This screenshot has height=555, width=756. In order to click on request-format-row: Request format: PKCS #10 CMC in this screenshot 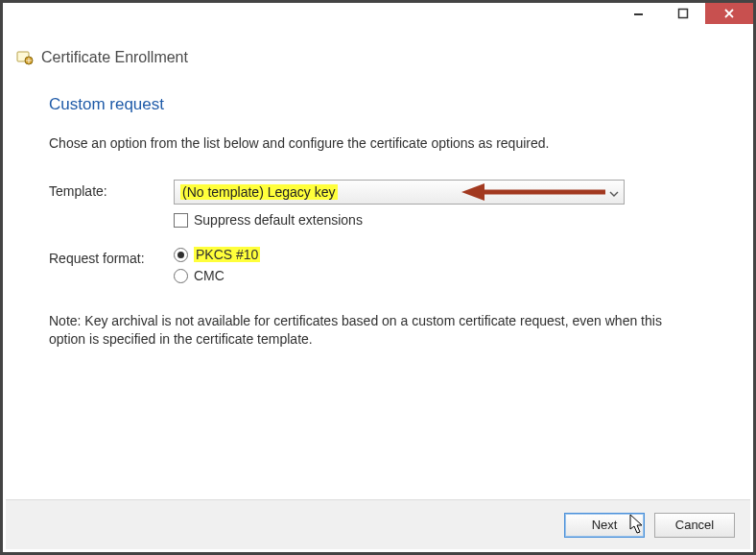, I will do `click(378, 268)`.